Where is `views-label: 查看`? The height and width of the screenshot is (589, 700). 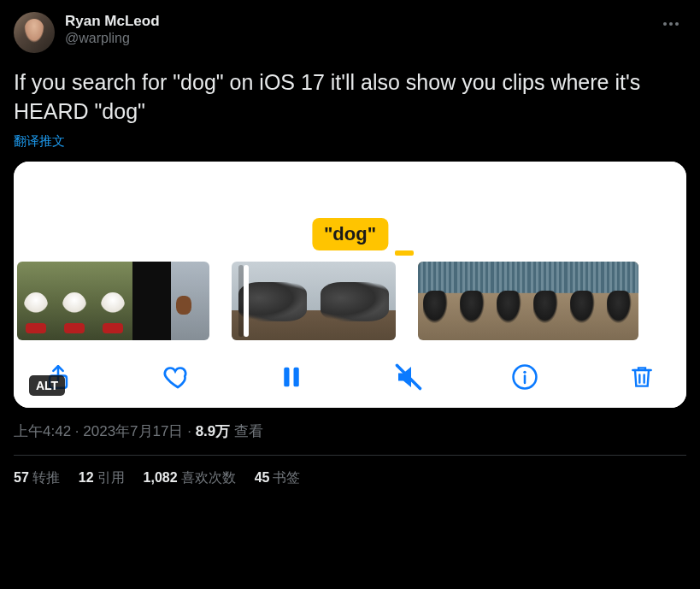
views-label: 查看 is located at coordinates (249, 431).